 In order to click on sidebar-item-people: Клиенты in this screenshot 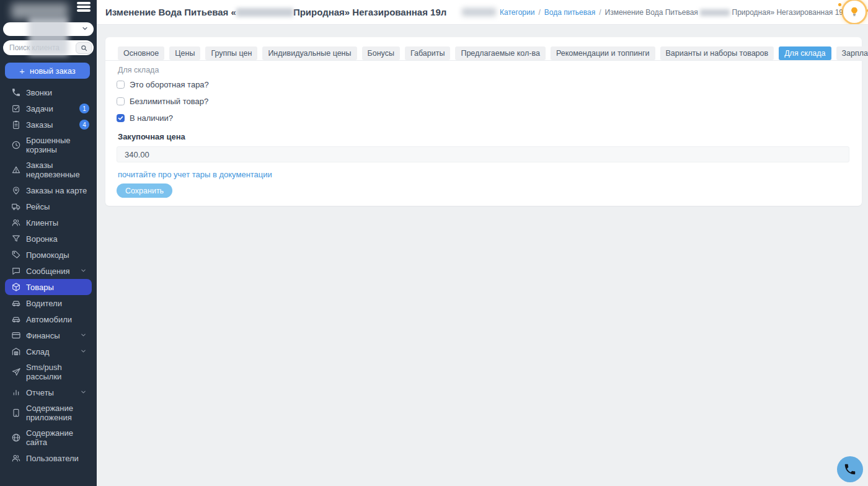, I will do `click(48, 223)`.